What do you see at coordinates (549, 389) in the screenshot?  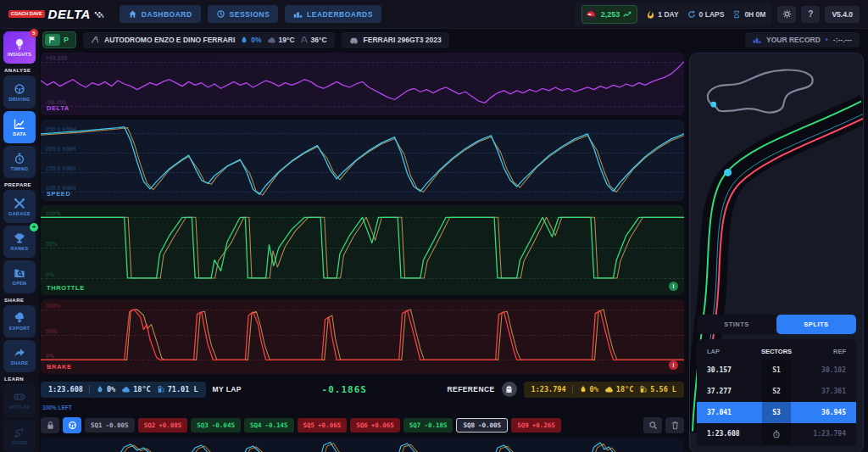 I see `ref-lap-time: 1:23.794` at bounding box center [549, 389].